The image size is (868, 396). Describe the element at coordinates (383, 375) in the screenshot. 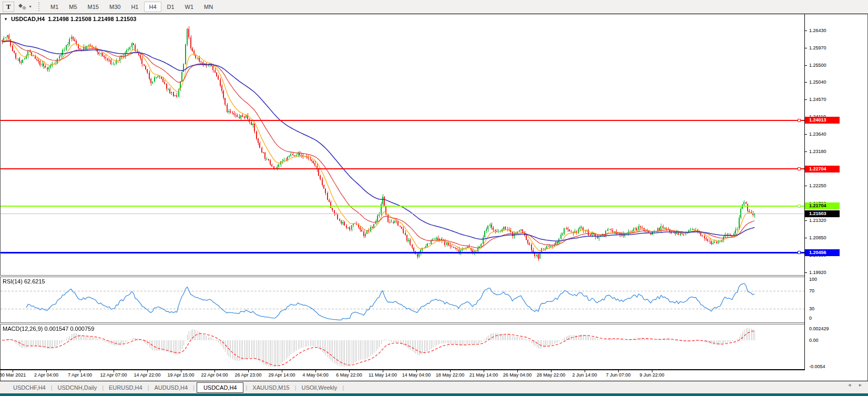

I see `date-axis-label: 11 May 14:00` at that location.